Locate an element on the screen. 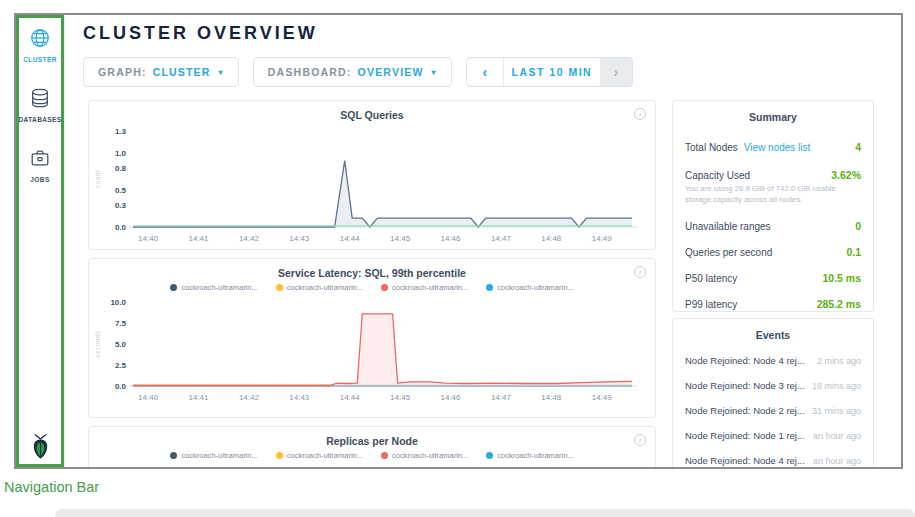 This screenshot has width=915, height=517. summary-row-queries-per-second: Queries per second 0.1 is located at coordinates (773, 252).